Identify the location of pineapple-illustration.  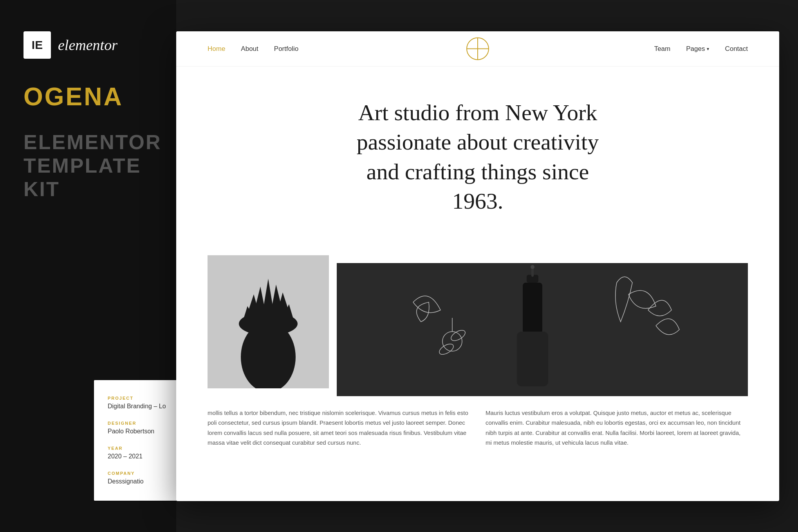
(268, 322).